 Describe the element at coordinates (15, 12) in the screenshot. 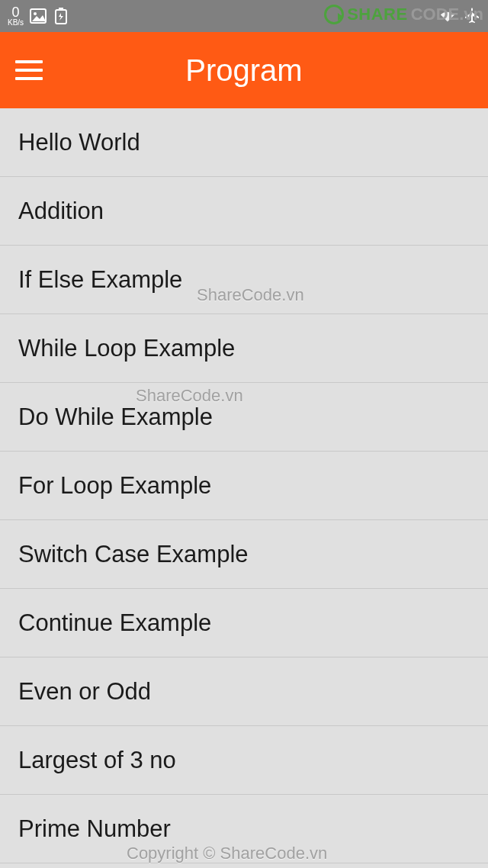

I see `kbs-value: 0` at that location.